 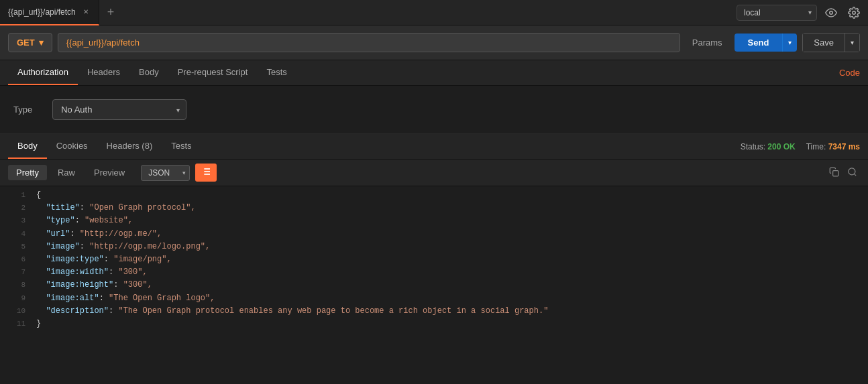 What do you see at coordinates (15, 273) in the screenshot?
I see `line-number: 7` at bounding box center [15, 273].